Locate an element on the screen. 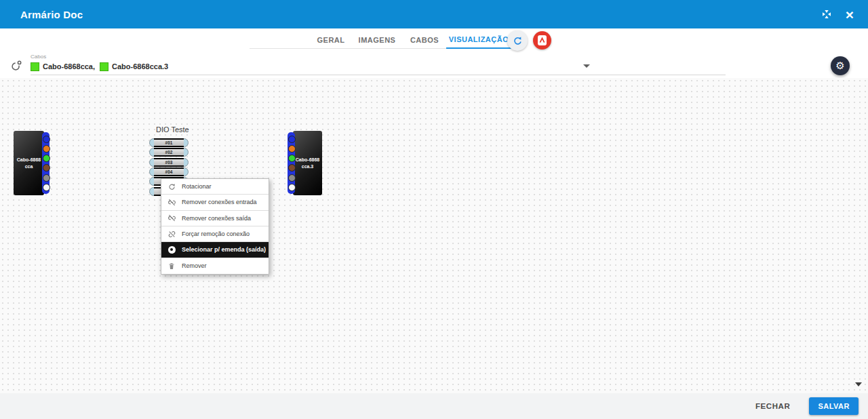  port-label: #03 is located at coordinates (170, 163).